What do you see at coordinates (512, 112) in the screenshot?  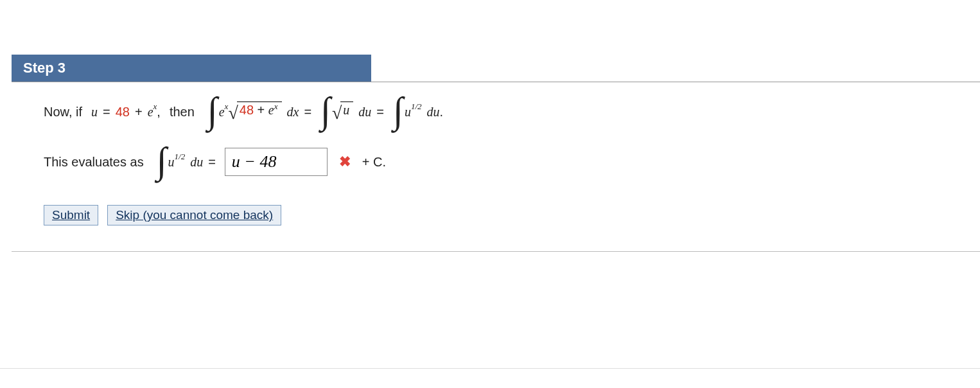 I see `equation-line-1: Now, if u = 48 + ex , then ∫ ex √` at bounding box center [512, 112].